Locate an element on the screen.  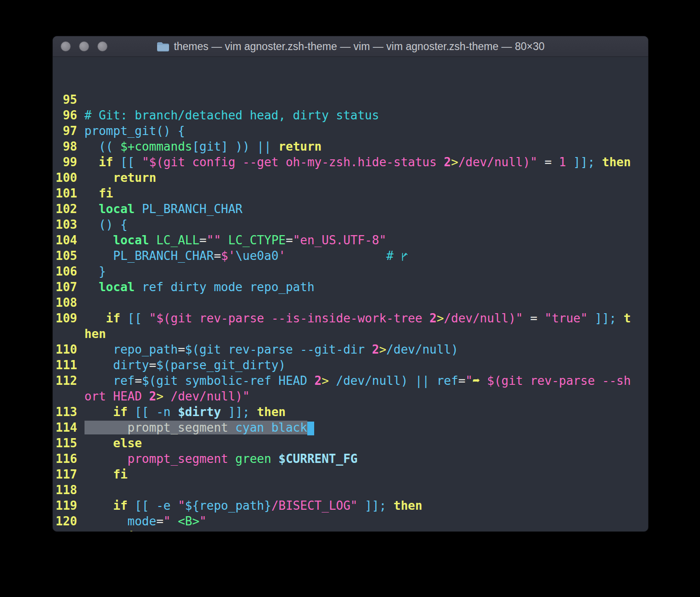
terminal-row: 118 is located at coordinates (352, 490).